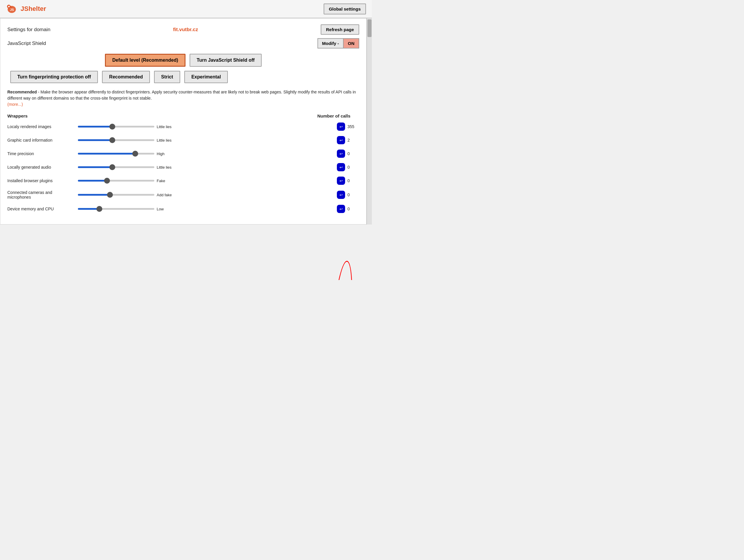  Describe the element at coordinates (204, 181) in the screenshot. I see `slider-container: Fake` at that location.